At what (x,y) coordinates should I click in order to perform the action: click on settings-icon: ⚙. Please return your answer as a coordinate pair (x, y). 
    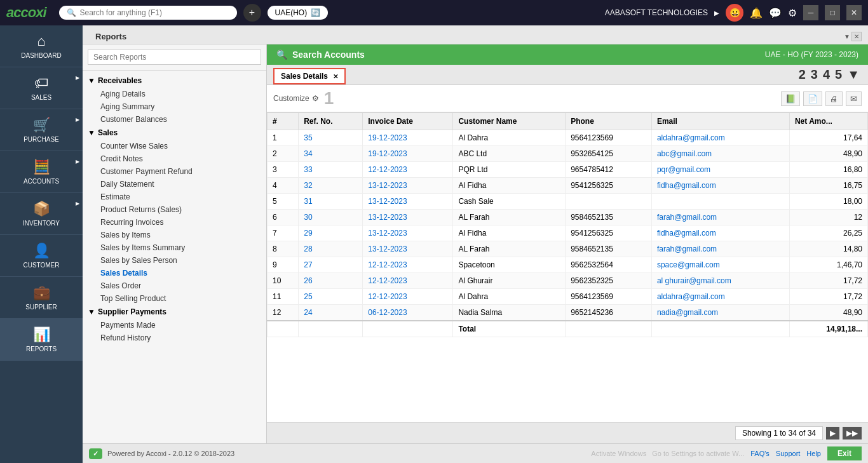
    Looking at the image, I should click on (792, 13).